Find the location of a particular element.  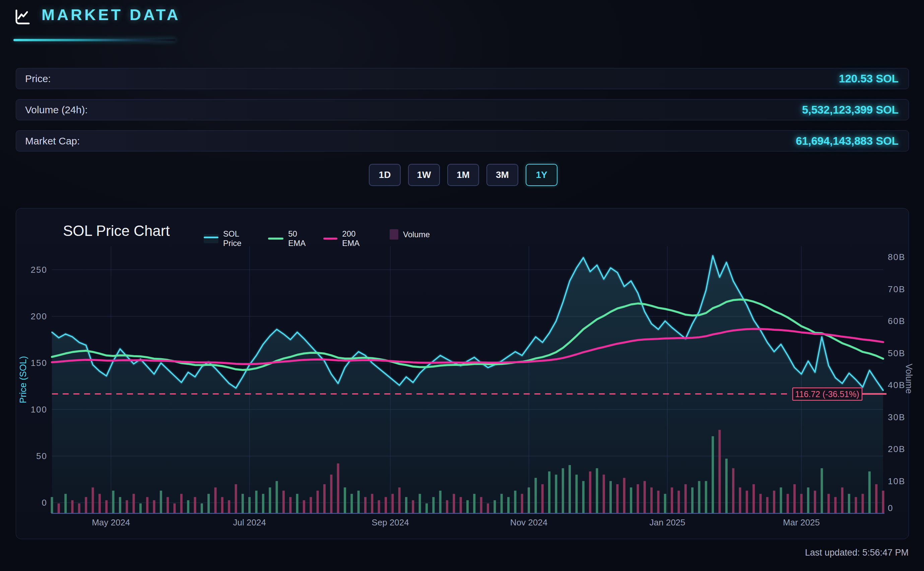

svg-text: 40B is located at coordinates (896, 385).